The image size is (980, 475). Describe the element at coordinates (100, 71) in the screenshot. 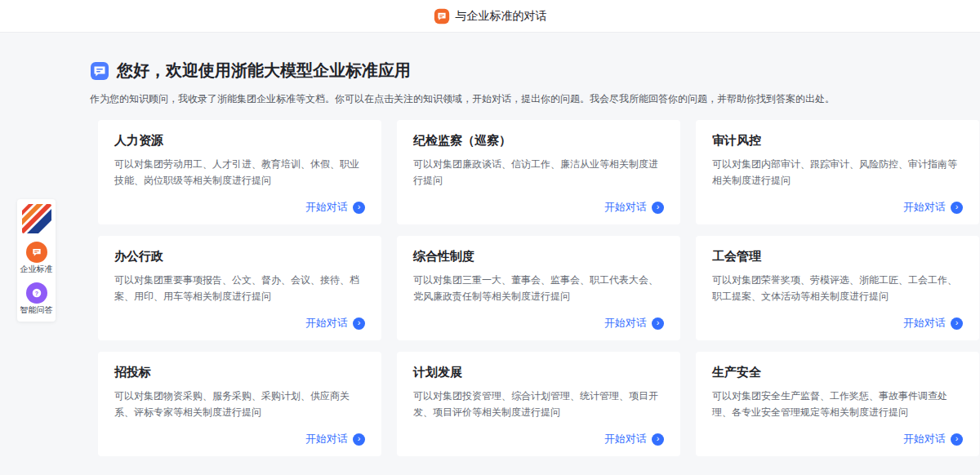

I see `chat-bubble-icon` at that location.